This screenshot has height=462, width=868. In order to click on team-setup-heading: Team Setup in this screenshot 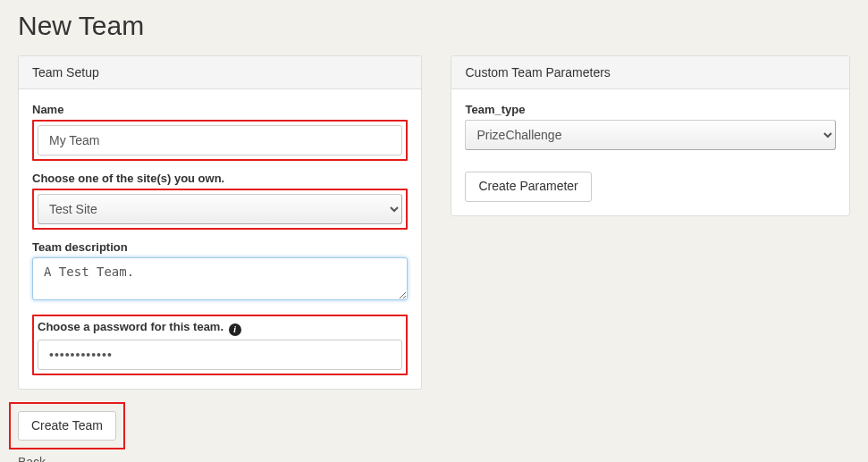, I will do `click(220, 73)`.